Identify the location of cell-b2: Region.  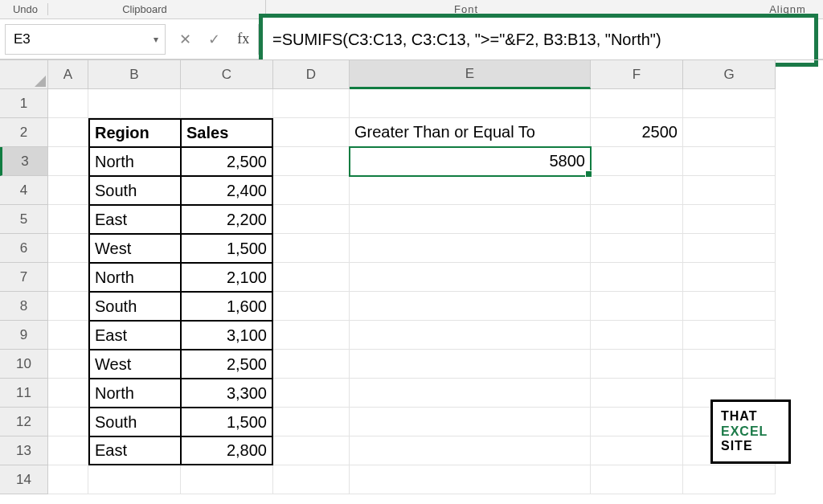
(135, 133).